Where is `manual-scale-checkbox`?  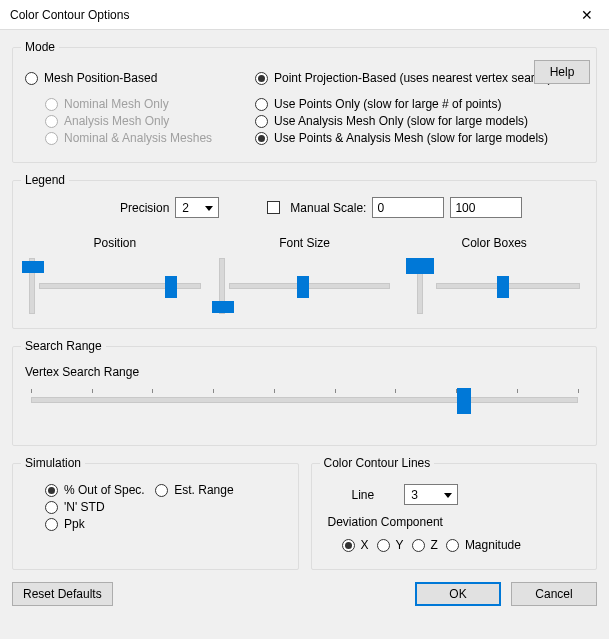 manual-scale-checkbox is located at coordinates (274, 208).